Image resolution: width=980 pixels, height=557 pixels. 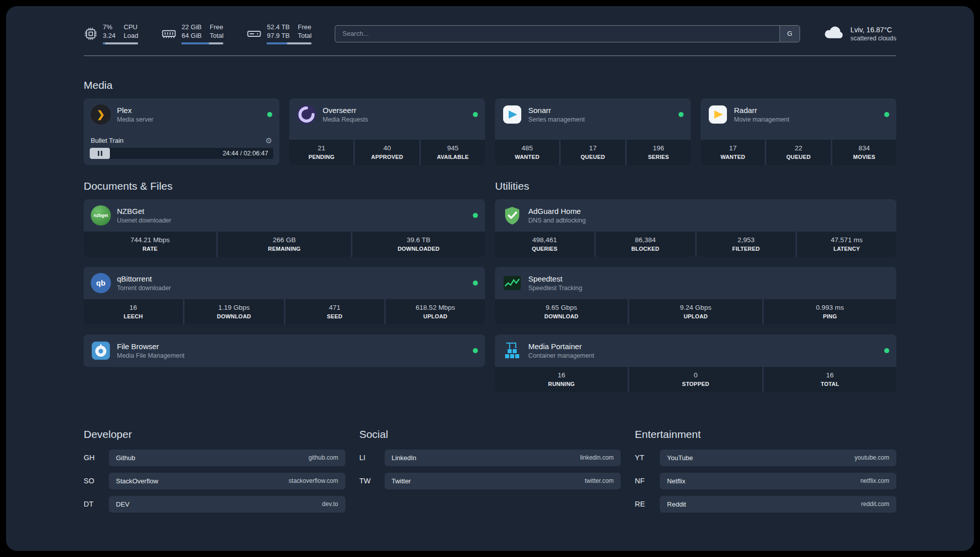 What do you see at coordinates (387, 132) in the screenshot?
I see `service-card-overseerr: Overseerr Media Requests 21PENDING 40APP…` at bounding box center [387, 132].